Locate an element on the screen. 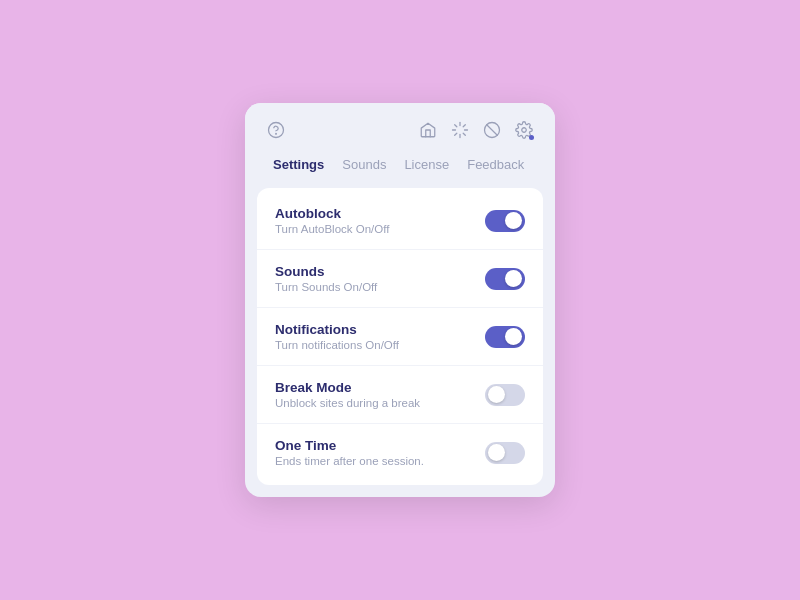 The width and height of the screenshot is (800, 600). setting-info-notifications: Notifications Turn notifications On/Off is located at coordinates (380, 336).